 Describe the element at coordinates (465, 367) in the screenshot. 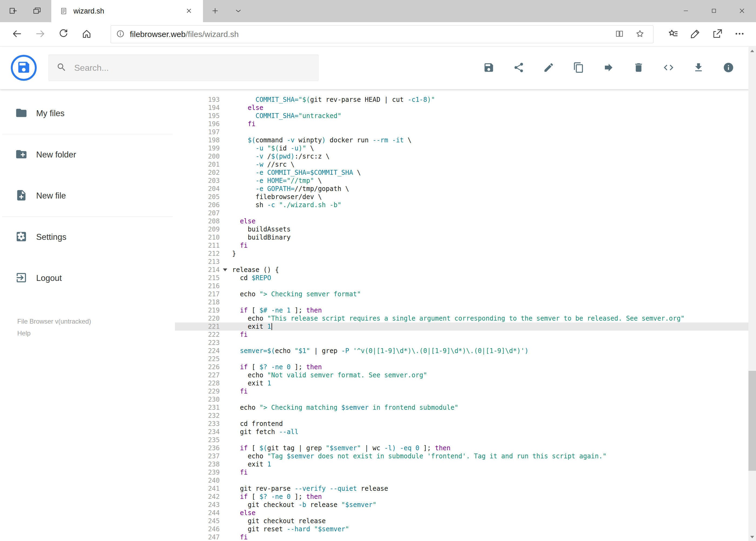

I see `code-line: 226 if [ $? -ne 0 ]; then` at that location.